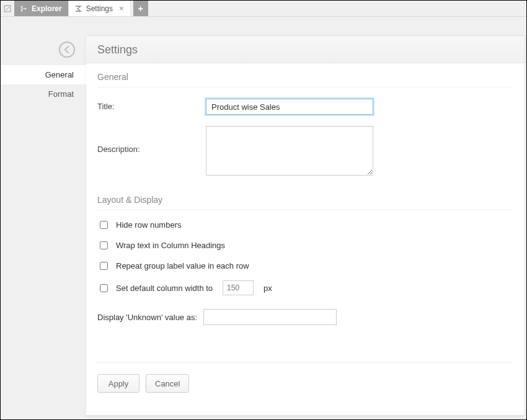  What do you see at coordinates (270, 317) in the screenshot?
I see `input-unknown-value` at bounding box center [270, 317].